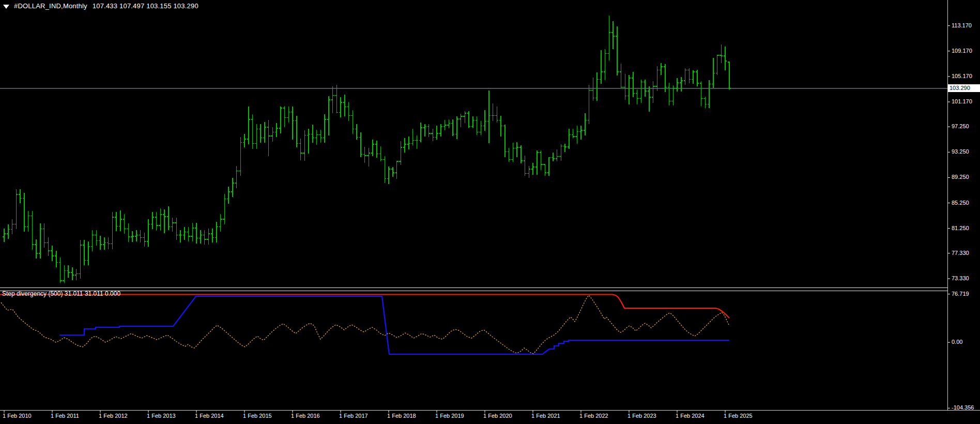 This screenshot has width=980, height=424. Describe the element at coordinates (964, 88) in the screenshot. I see `current-price-badge: 103.290` at that location.